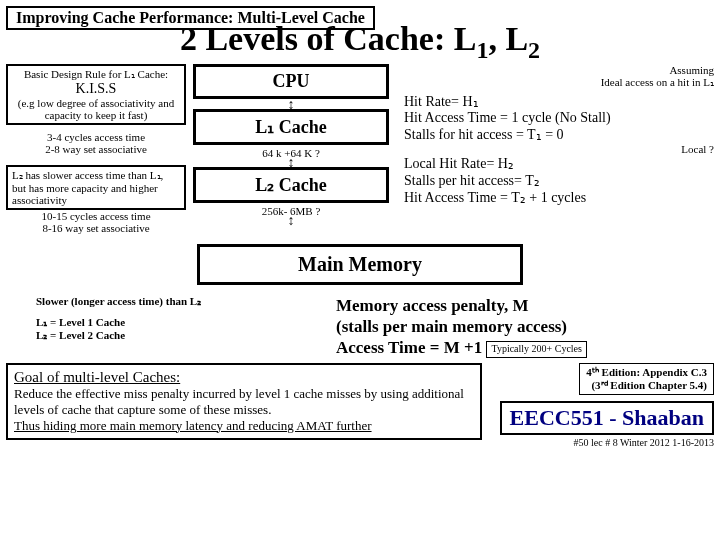  What do you see at coordinates (96, 188) in the screenshot?
I see `l2-side-box: L₂ has slower access time than L₁, but h…` at bounding box center [96, 188].